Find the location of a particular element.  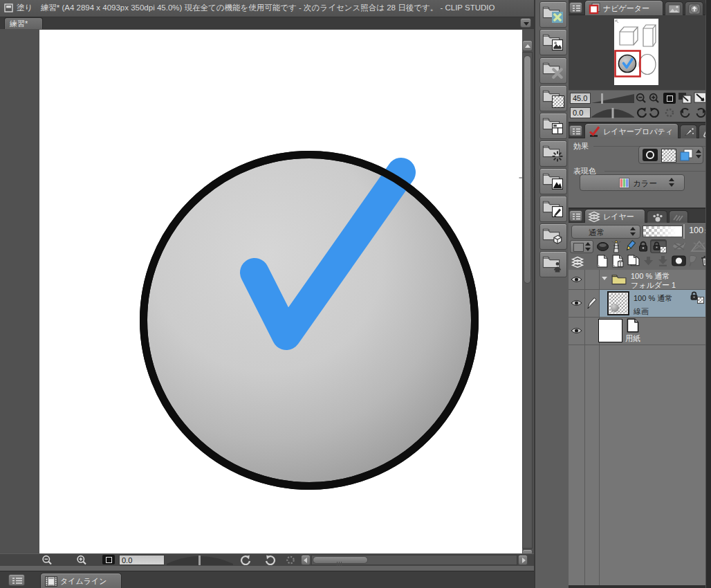

material-layout-template-button is located at coordinates (553, 126).